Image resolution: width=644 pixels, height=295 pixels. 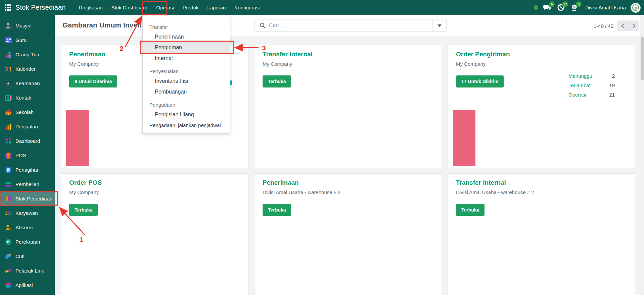 What do you see at coordinates (28, 184) in the screenshot?
I see `sidebar-item-pembelian: Pembelian` at bounding box center [28, 184].